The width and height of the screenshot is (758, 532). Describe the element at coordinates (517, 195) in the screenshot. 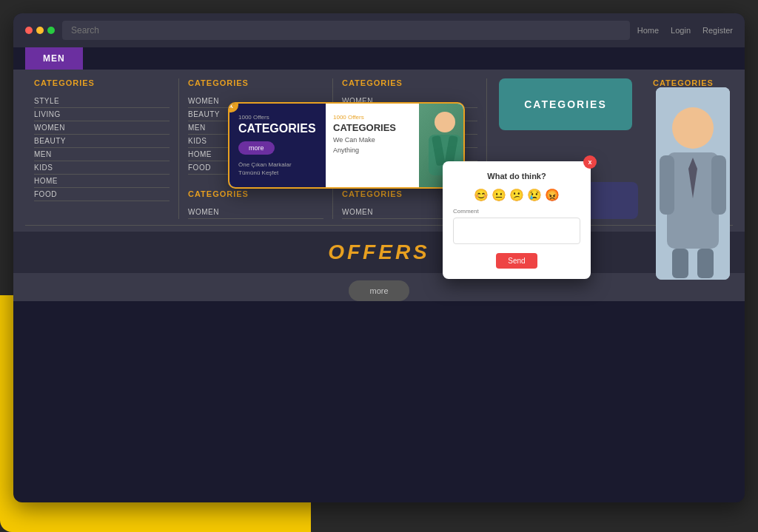

I see `emoji-row: 😊 😐 😕 😢 😡` at that location.